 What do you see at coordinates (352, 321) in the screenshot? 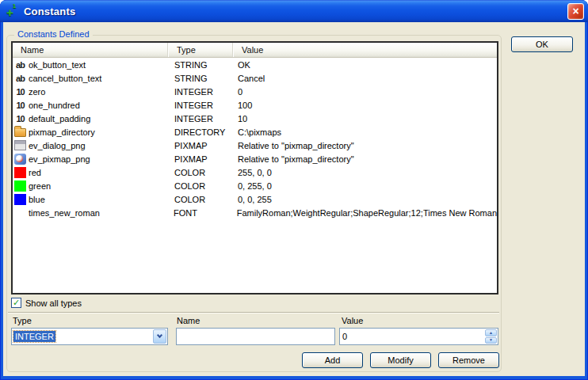
I see `value-label: Value` at bounding box center [352, 321].